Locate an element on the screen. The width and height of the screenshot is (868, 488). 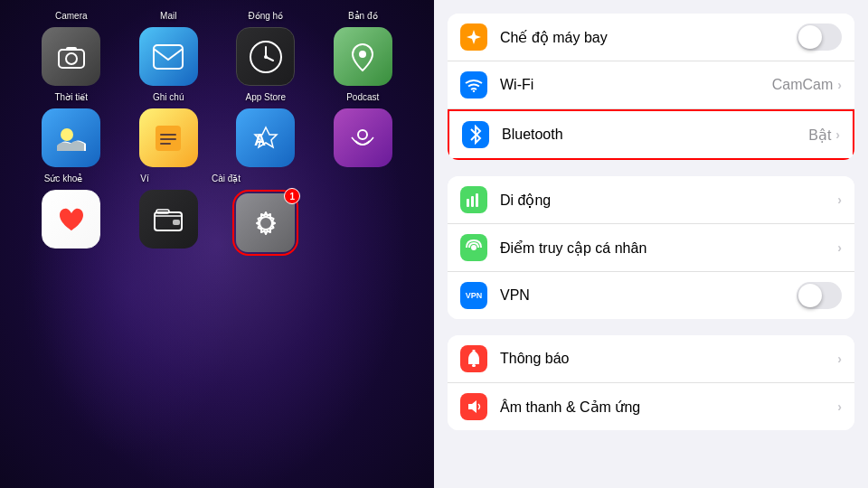
bluetooth-label: Bluetooth is located at coordinates (655, 135).